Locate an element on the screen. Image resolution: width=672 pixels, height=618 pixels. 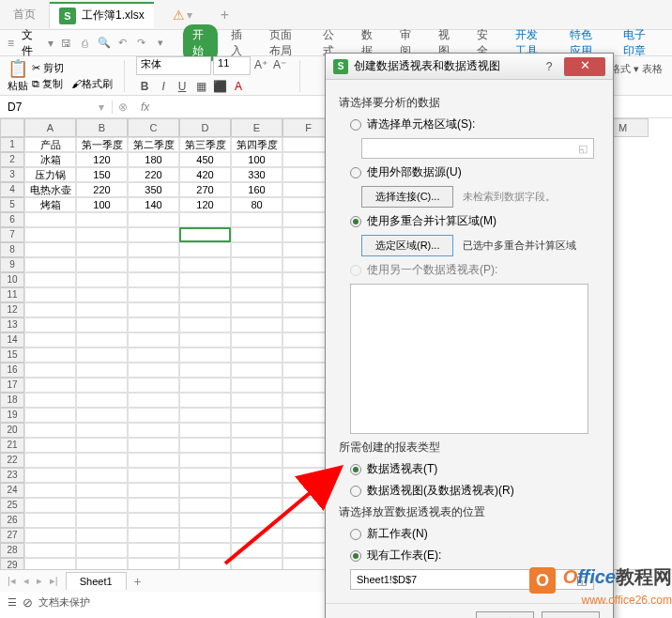
row-header: 17 is located at coordinates (12, 385).